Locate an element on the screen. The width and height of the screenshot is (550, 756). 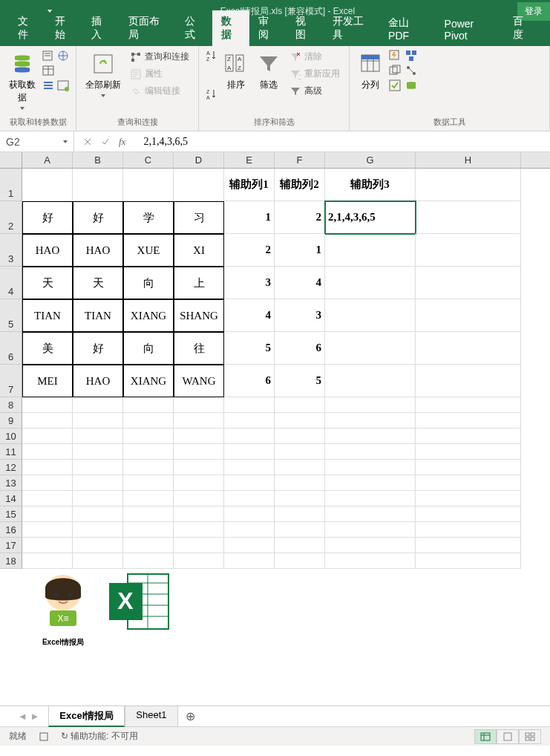
row-header: 18 is located at coordinates (11, 561).